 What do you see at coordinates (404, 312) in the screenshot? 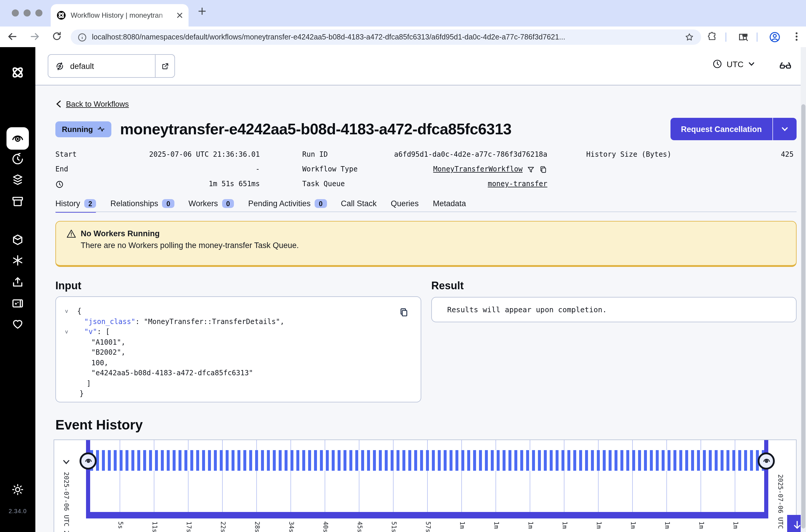
I see `copy-input-icon` at bounding box center [404, 312].